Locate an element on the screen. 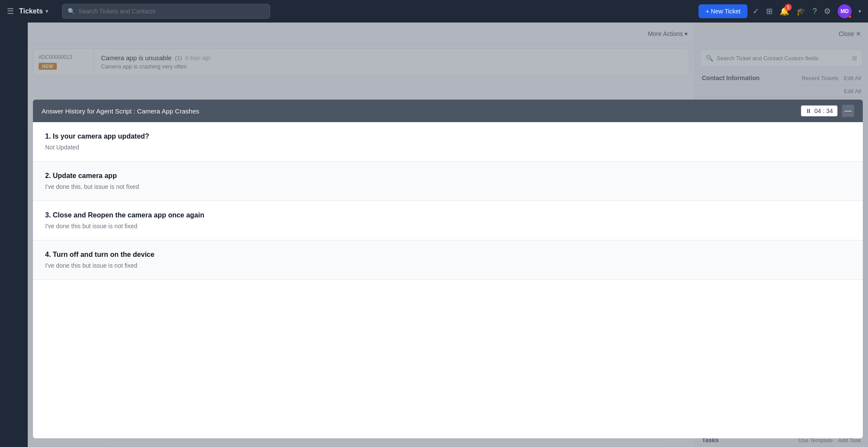 Image resolution: width=868 pixels, height=447 pixels. hamburger-menu-icon: ☰ is located at coordinates (10, 11).